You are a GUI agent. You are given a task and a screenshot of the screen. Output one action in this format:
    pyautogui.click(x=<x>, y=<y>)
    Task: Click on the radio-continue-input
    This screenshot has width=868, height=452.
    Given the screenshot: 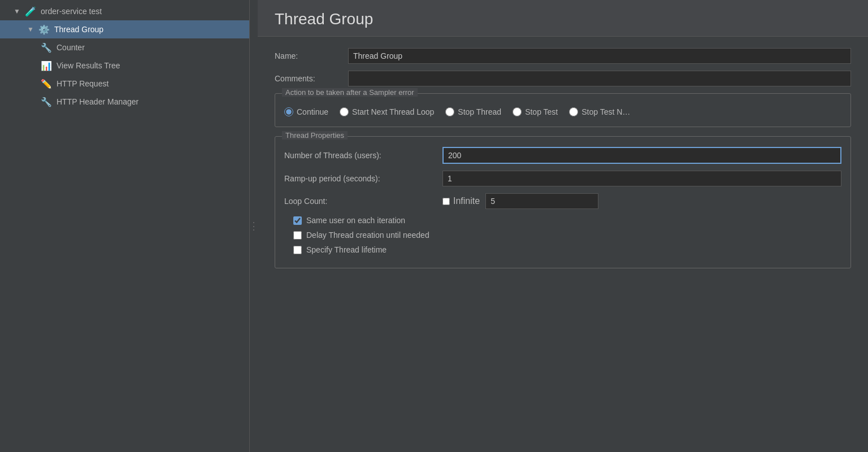 What is the action you would take?
    pyautogui.click(x=289, y=112)
    